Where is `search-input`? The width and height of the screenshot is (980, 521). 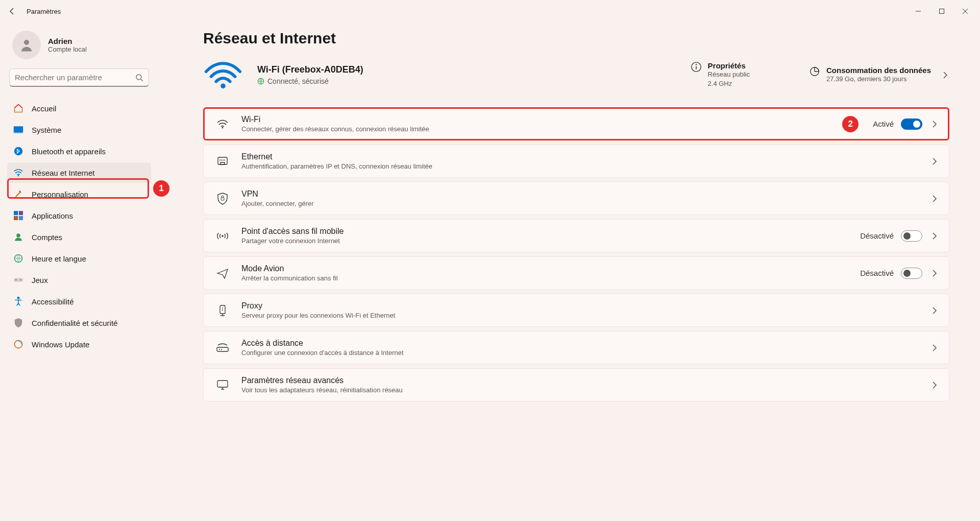
search-input is located at coordinates (75, 78).